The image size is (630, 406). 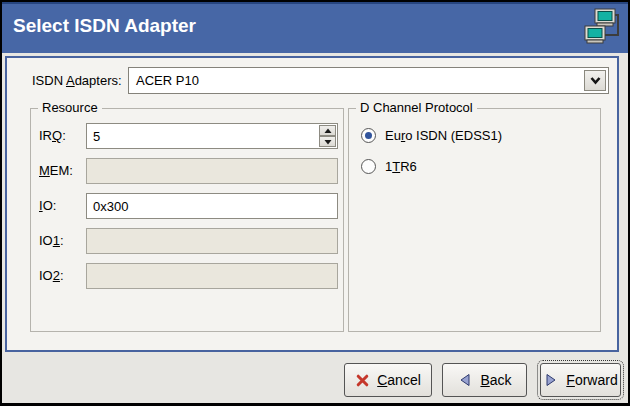 I want to click on back-button: Back, so click(x=484, y=380).